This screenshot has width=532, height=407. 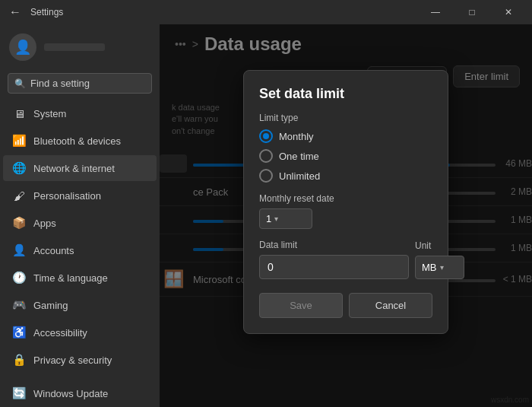 What do you see at coordinates (439, 246) in the screenshot?
I see `unit-label: Unit` at bounding box center [439, 246].